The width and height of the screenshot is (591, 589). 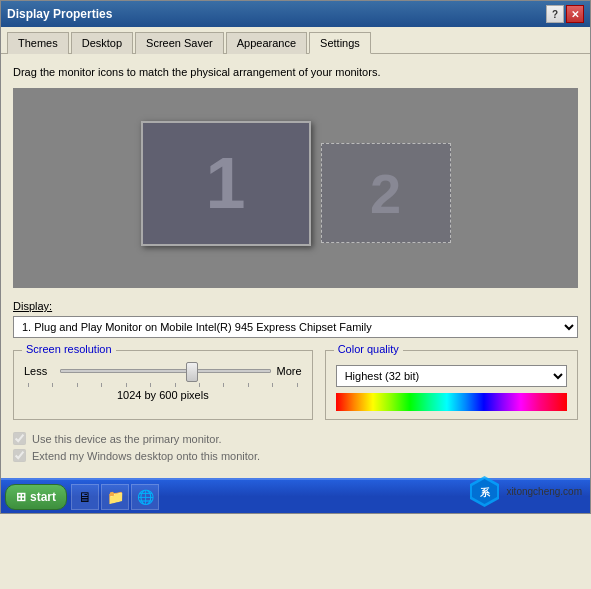 What do you see at coordinates (36, 497) in the screenshot?
I see `start-button: ⊞ start` at bounding box center [36, 497].